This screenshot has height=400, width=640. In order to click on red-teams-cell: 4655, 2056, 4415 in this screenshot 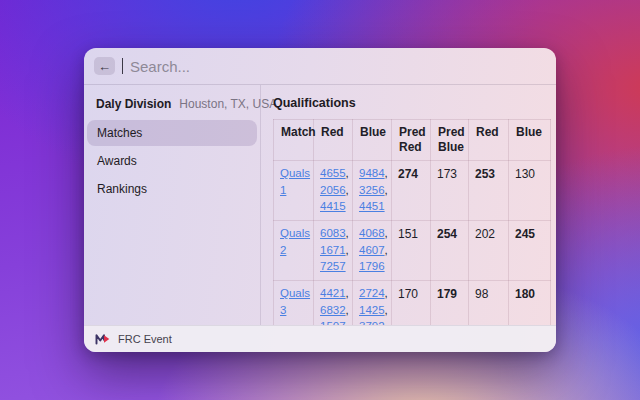, I will do `click(334, 191)`.